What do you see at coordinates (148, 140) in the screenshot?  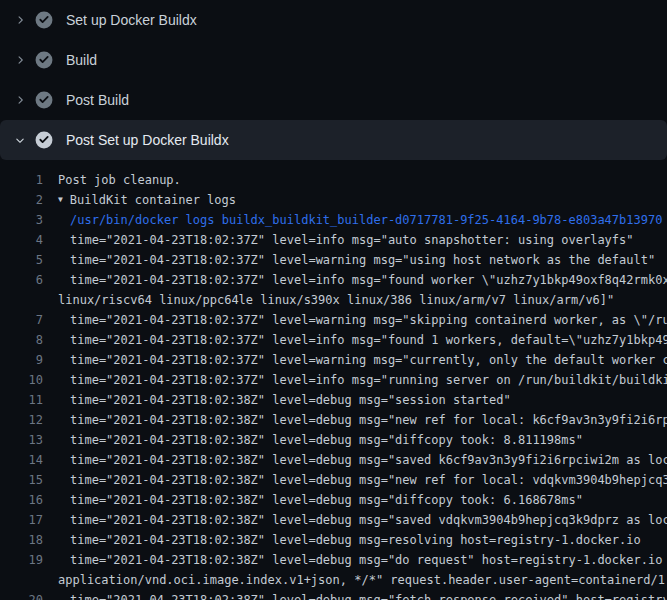 I see `step-title: Post Set up Docker Buildx` at bounding box center [148, 140].